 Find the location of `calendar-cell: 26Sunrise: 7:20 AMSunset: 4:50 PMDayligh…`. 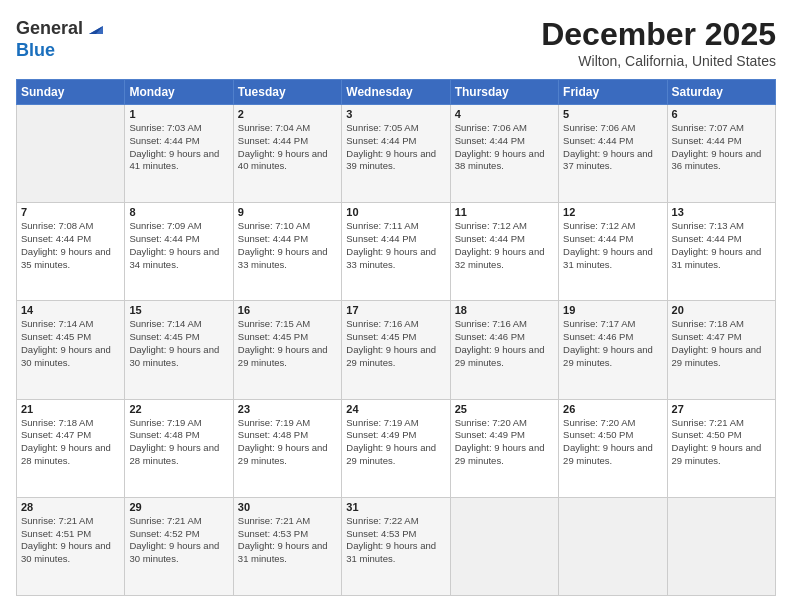

calendar-cell: 26Sunrise: 7:20 AMSunset: 4:50 PMDayligh… is located at coordinates (613, 448).